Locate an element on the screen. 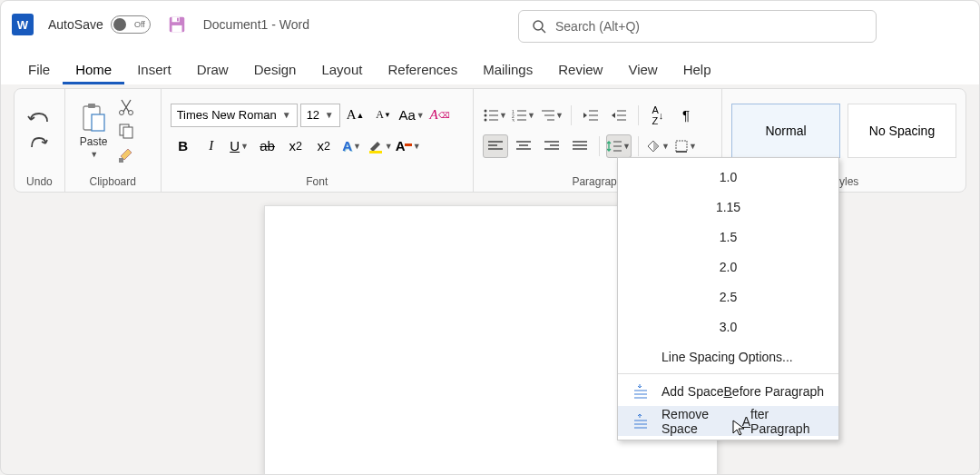 This screenshot has width=980, height=475. tab-review: Review is located at coordinates (581, 69).